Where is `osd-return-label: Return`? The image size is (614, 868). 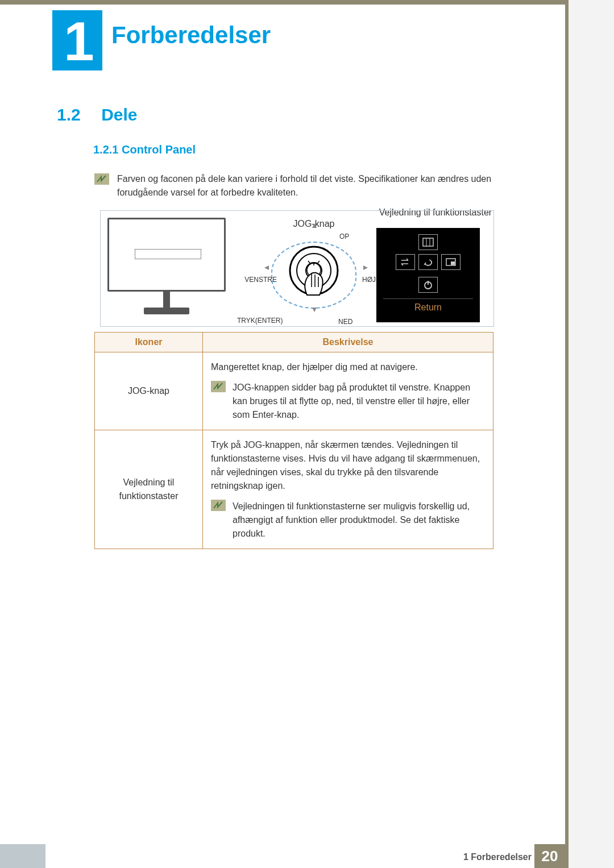 osd-return-label: Return is located at coordinates (428, 306).